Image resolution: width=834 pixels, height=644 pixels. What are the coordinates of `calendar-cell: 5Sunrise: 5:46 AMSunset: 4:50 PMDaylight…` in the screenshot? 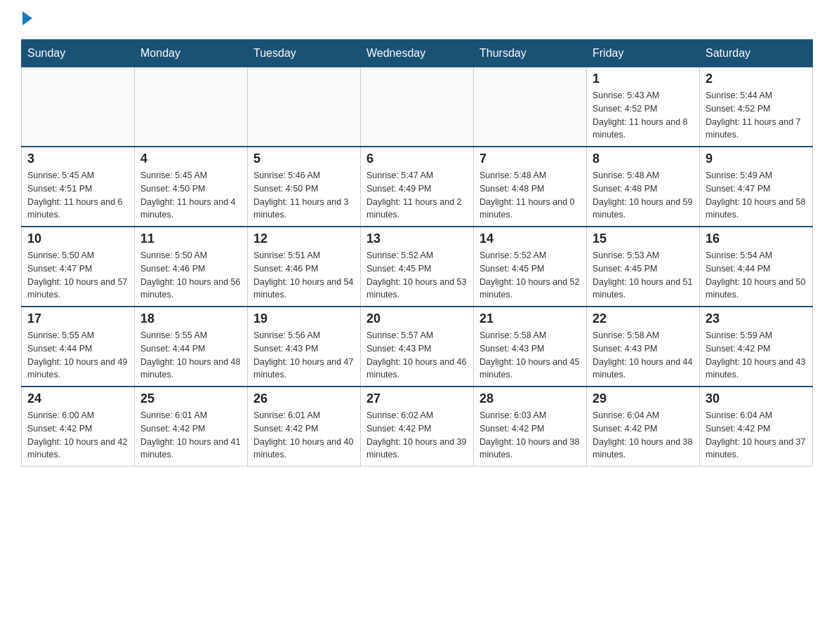 It's located at (305, 187).